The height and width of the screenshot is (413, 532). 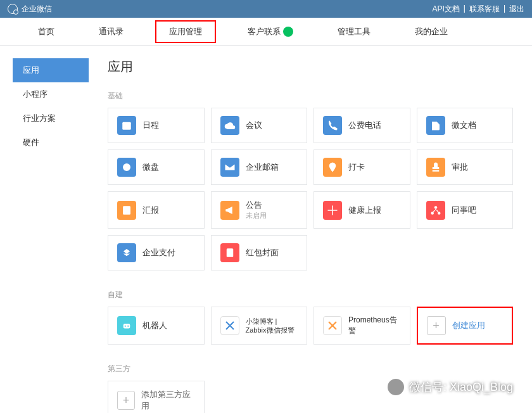 I want to click on nav-company: 我的企业, so click(x=431, y=32).